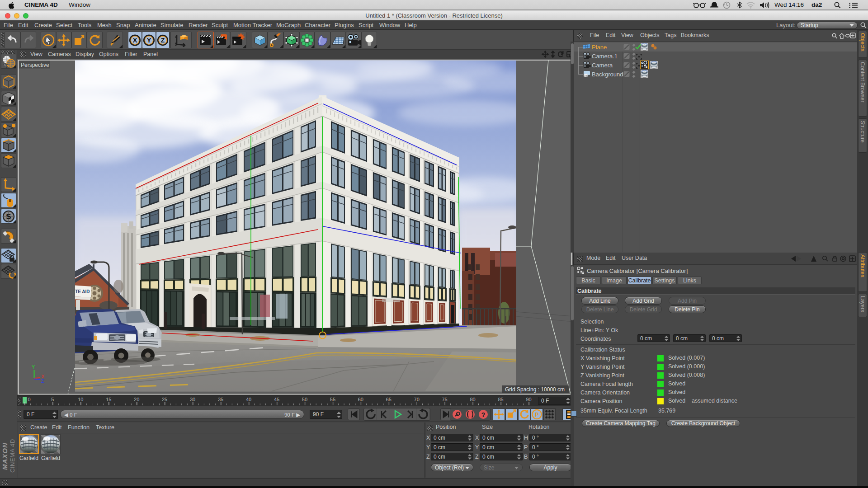 The width and height of the screenshot is (868, 488). Describe the element at coordinates (135, 40) in the screenshot. I see `svg-text: X` at that location.